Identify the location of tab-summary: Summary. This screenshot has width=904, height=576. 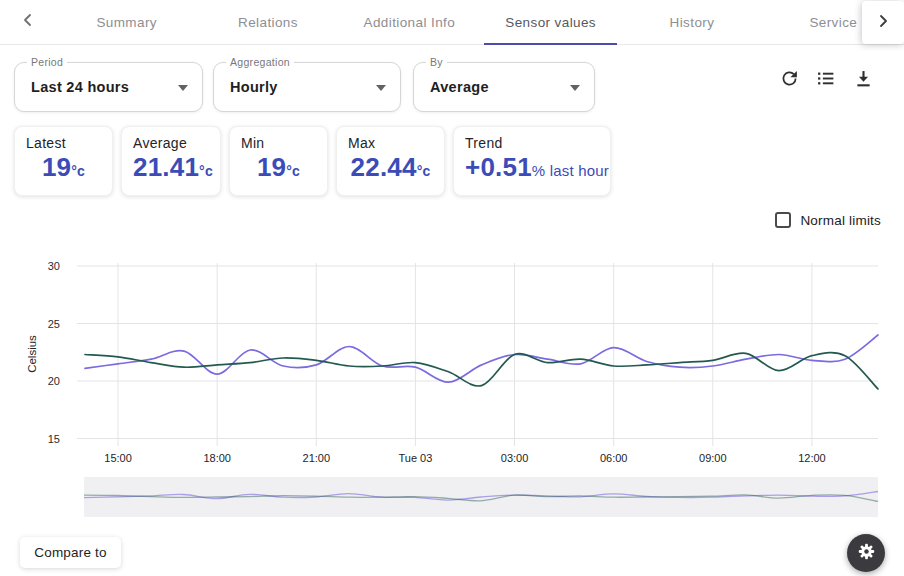
(126, 22).